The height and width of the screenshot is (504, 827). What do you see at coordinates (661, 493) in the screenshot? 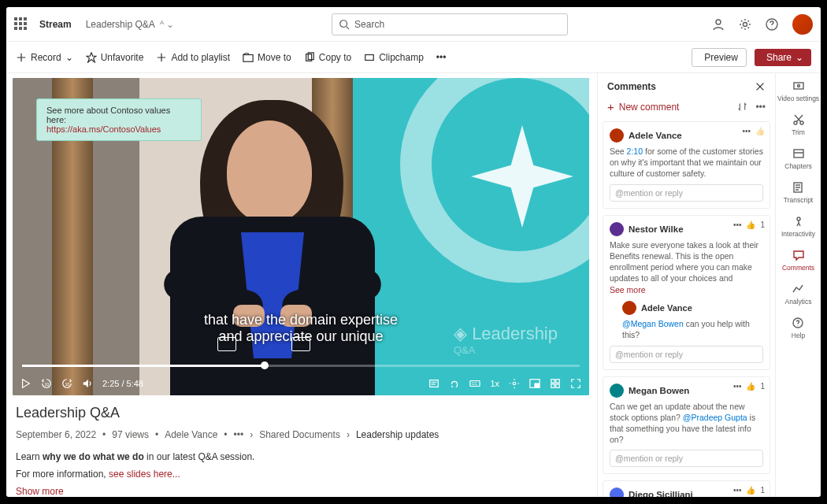
I see `comment-author: Diego Sicilliani` at bounding box center [661, 493].